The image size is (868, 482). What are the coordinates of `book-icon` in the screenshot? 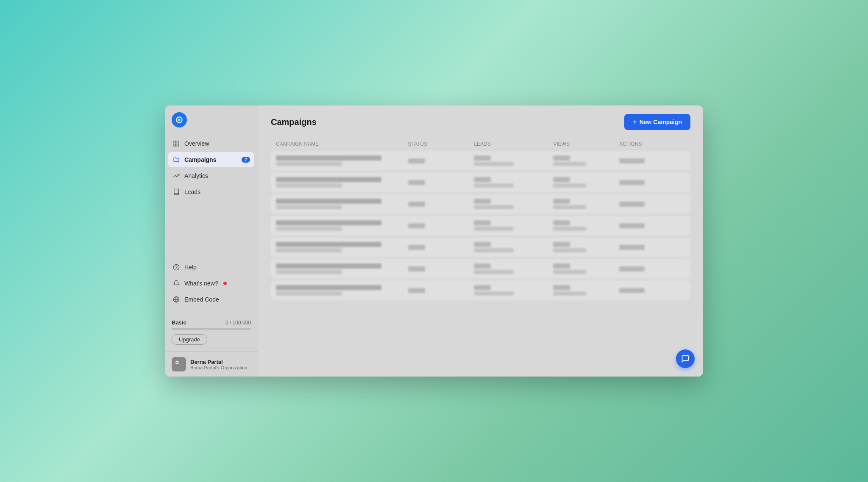 It's located at (176, 192).